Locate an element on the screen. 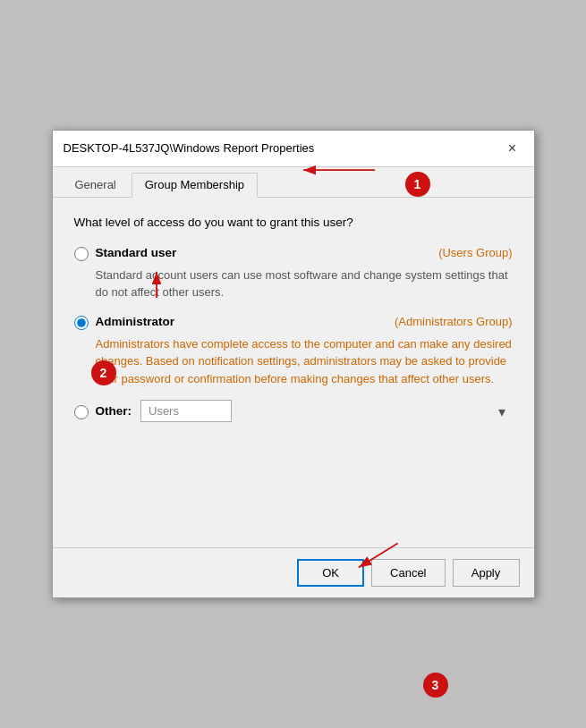  standard-user-radio is located at coordinates (81, 254).